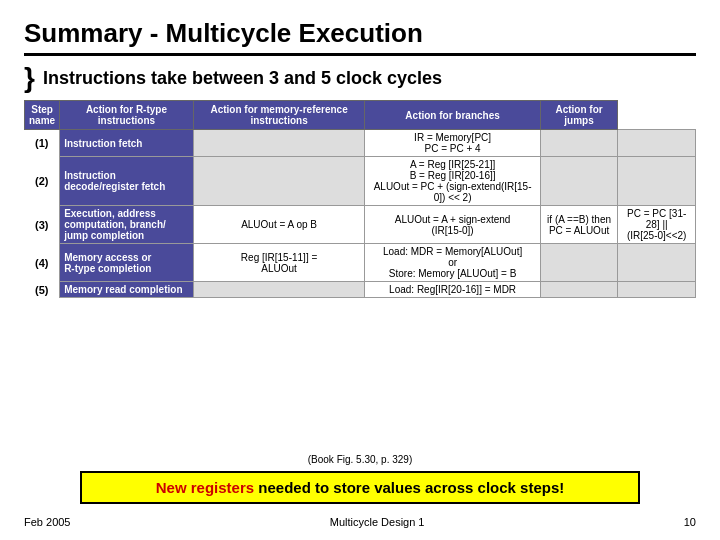 The width and height of the screenshot is (720, 540). What do you see at coordinates (42, 116) in the screenshot?
I see `col-header-step: Step name` at bounding box center [42, 116].